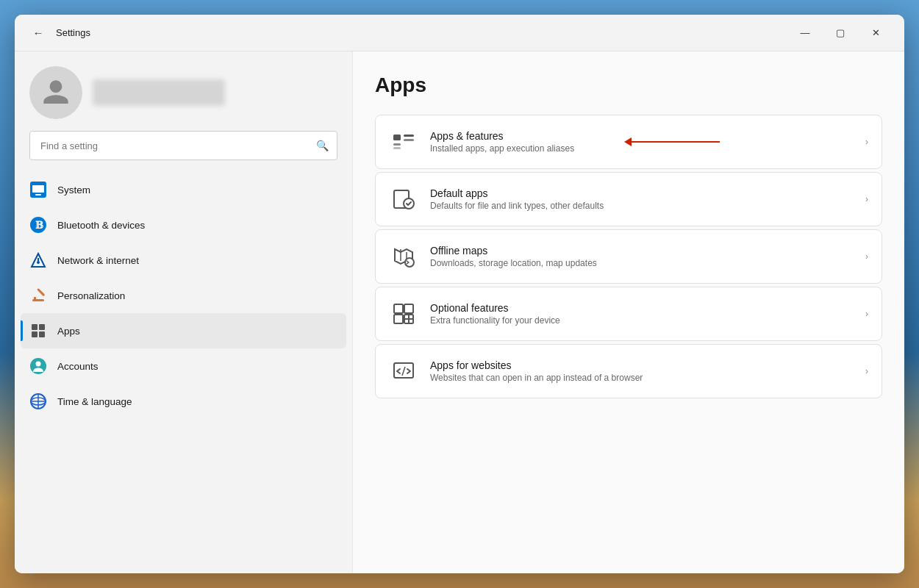  I want to click on sidebar-item-system-label: System, so click(74, 190).